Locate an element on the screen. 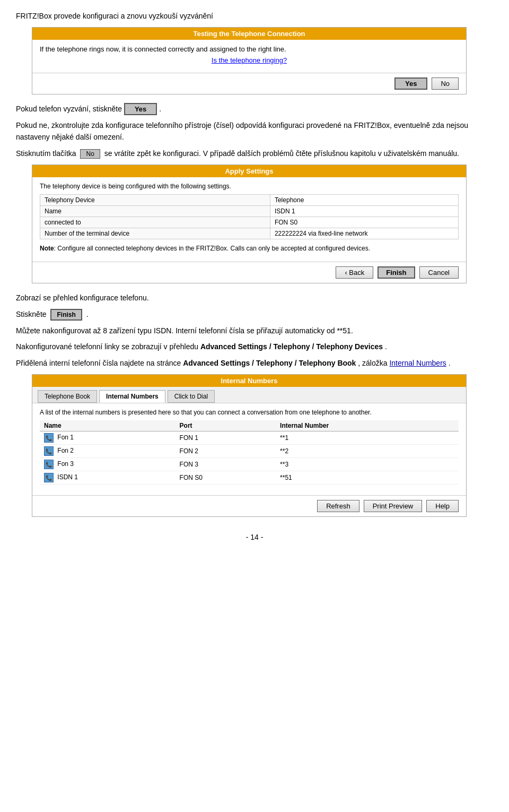 The height and width of the screenshot is (812, 509). table-row: 📞 Fon 1 FON 1 **1 is located at coordinates (249, 438).